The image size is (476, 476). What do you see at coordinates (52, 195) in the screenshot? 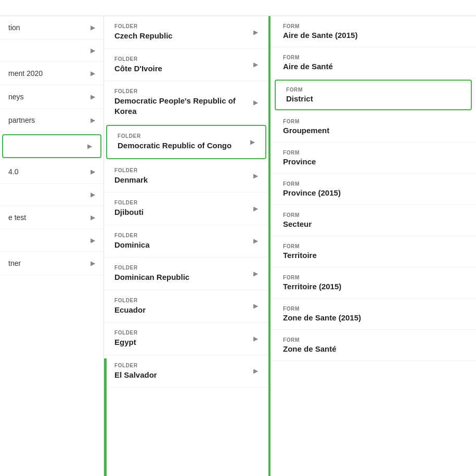
I see `sidebar-item-item-blank2: ▶` at bounding box center [52, 195].